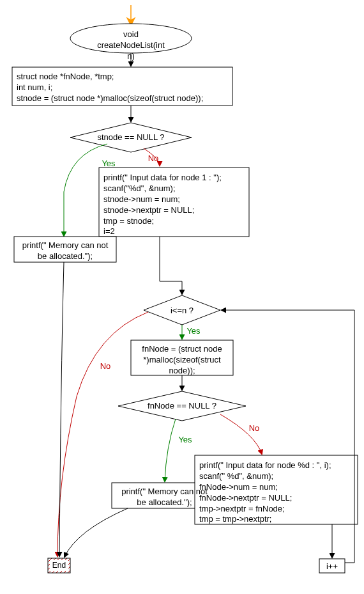 Image resolution: width=364 pixels, height=594 pixels. What do you see at coordinates (276, 490) in the screenshot?
I see `process-input2` at bounding box center [276, 490].